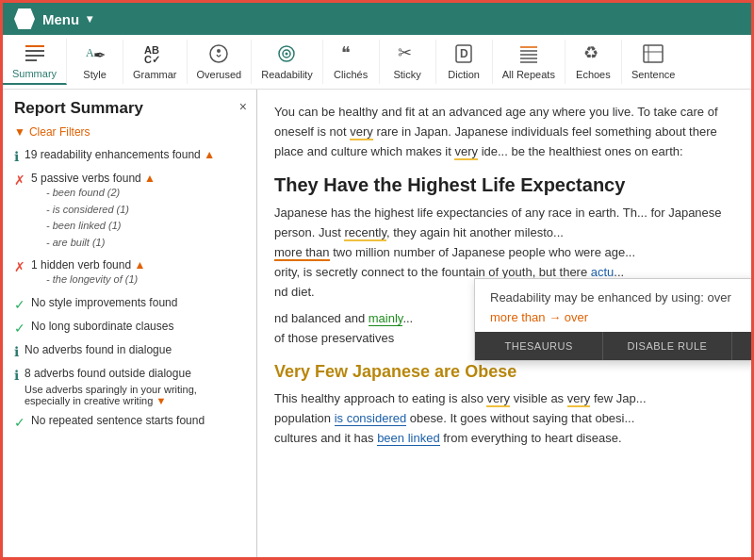  What do you see at coordinates (466, 153) in the screenshot?
I see `highlighted-word-2: very` at bounding box center [466, 153].